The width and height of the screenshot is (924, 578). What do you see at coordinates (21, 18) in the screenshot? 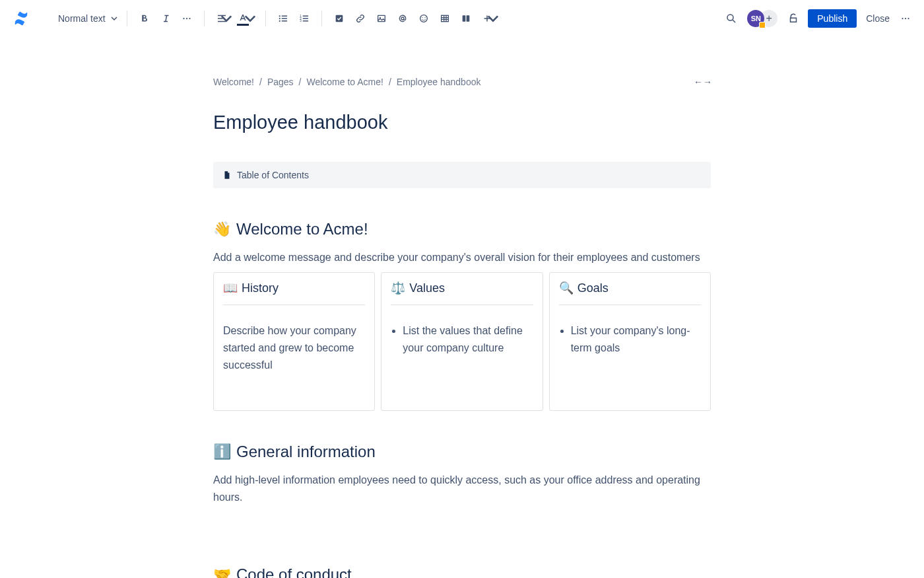
I see `confluence-logo` at bounding box center [21, 18].